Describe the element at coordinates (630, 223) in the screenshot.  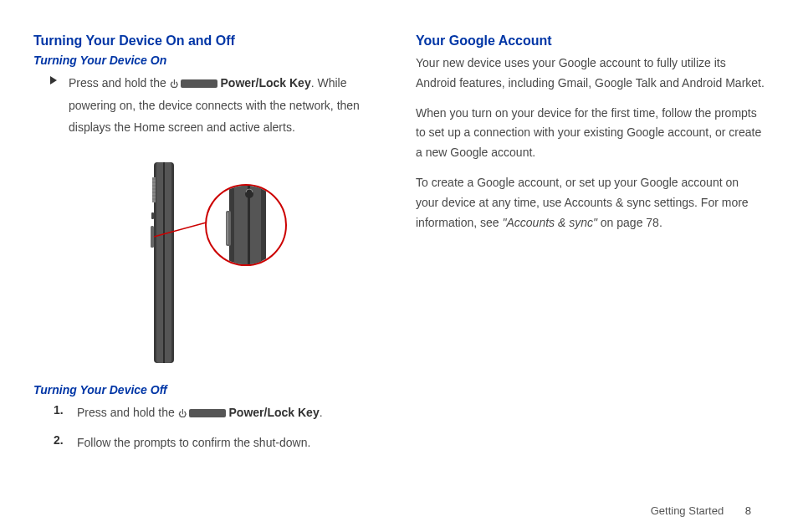
I see `p3-post: on page 78.` at that location.